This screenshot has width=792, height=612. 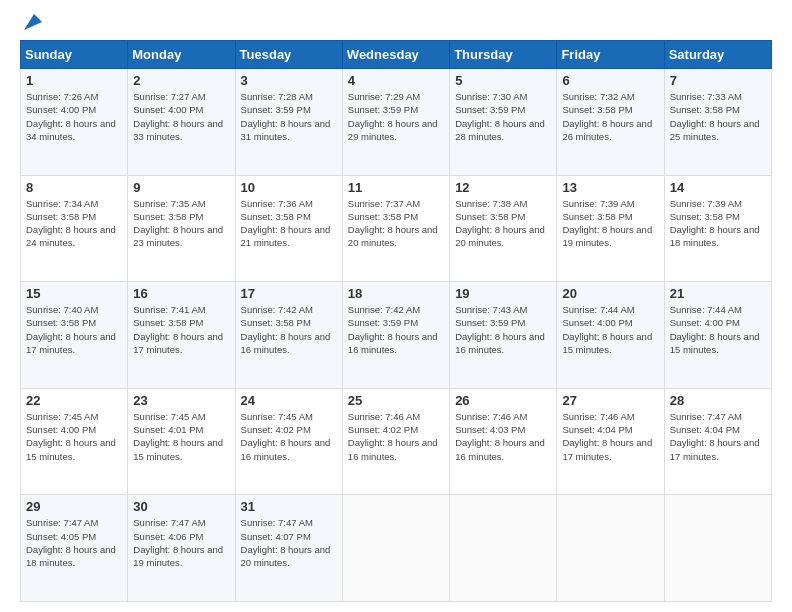 I want to click on table-row: 25Sunrise: 7:46 AM Sunset: 4:02 PM Dayli…, so click(x=396, y=442).